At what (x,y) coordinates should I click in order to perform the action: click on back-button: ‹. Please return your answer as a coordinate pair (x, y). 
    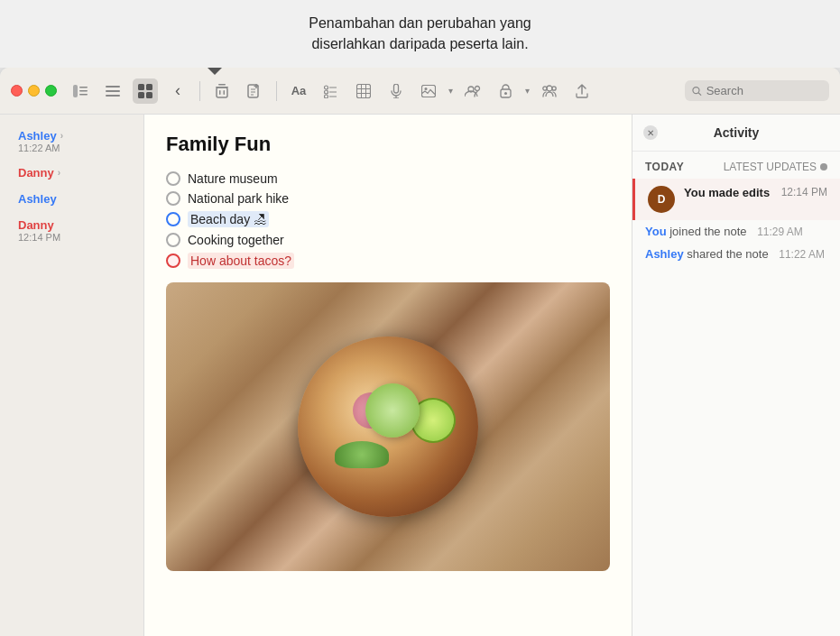
    Looking at the image, I should click on (178, 91).